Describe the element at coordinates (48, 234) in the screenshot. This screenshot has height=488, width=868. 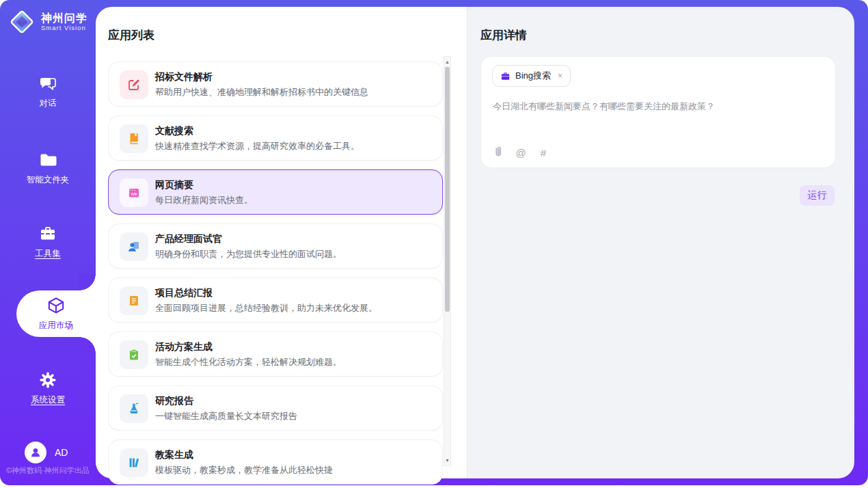
I see `toolbox-icon` at that location.